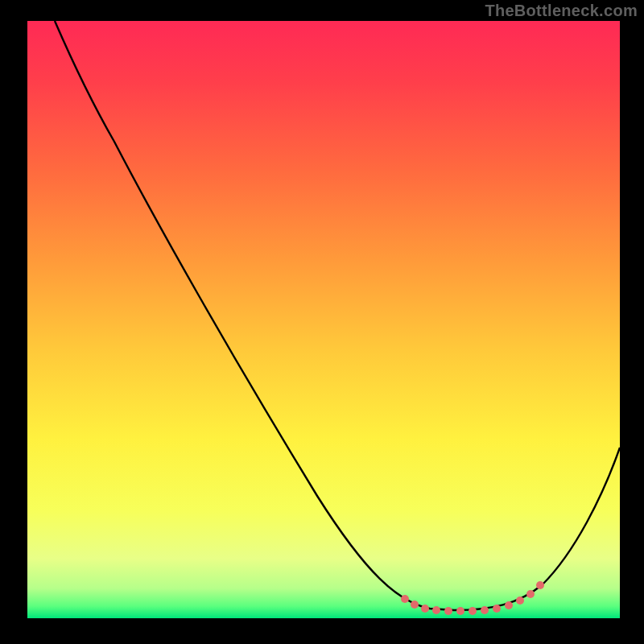 This screenshot has height=644, width=644. Describe the element at coordinates (473, 598) in the screenshot. I see `sweet-spot-dots` at that location.